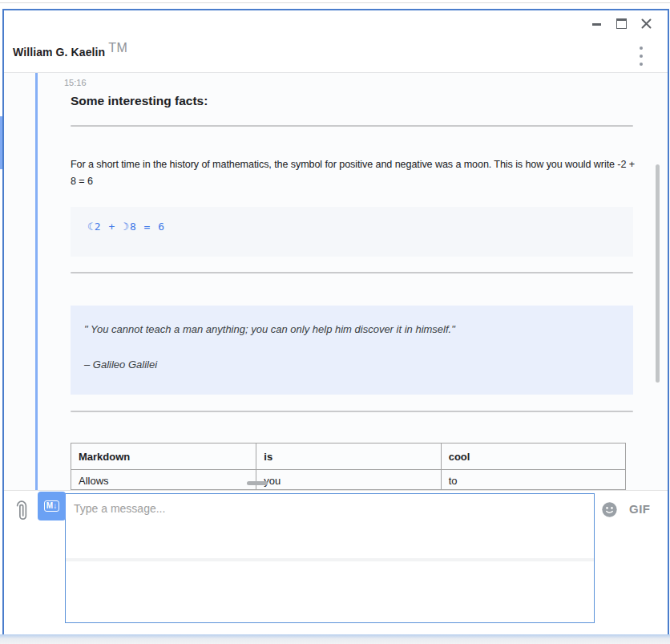  What do you see at coordinates (163, 480) in the screenshot?
I see `table-cell: Allows` at bounding box center [163, 480].